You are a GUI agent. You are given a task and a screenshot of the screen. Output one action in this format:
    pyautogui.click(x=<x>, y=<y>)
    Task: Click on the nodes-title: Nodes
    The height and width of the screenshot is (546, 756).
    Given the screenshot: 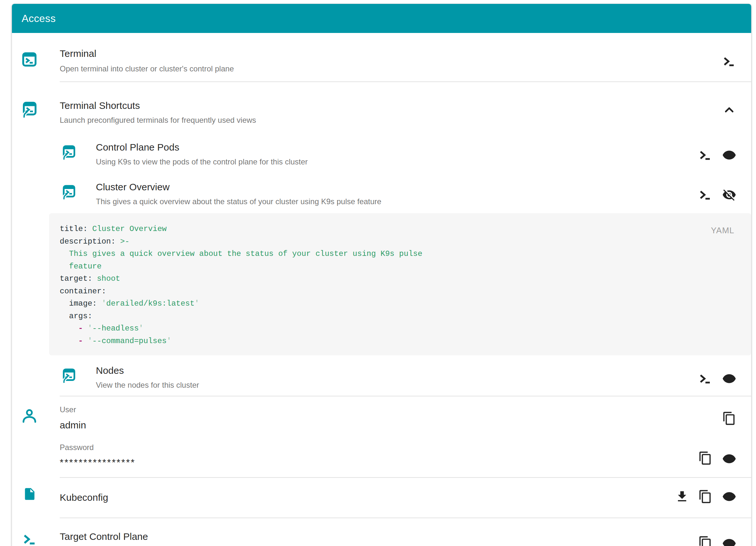 What is the action you would take?
    pyautogui.click(x=110, y=371)
    